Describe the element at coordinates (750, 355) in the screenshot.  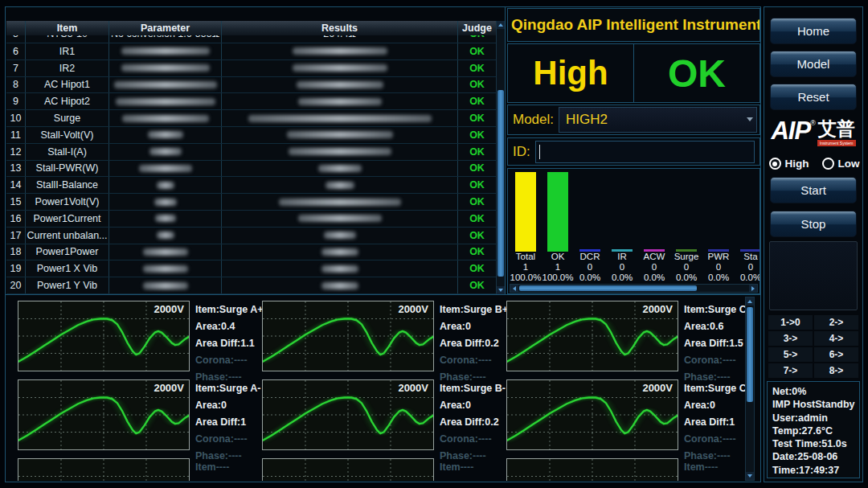
I see `waveform-scrollbar-thumb` at that location.